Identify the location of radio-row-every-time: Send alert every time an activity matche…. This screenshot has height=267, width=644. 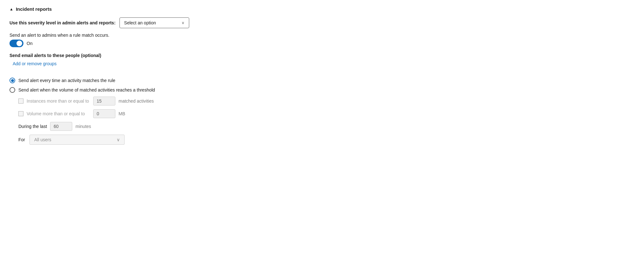
(322, 80).